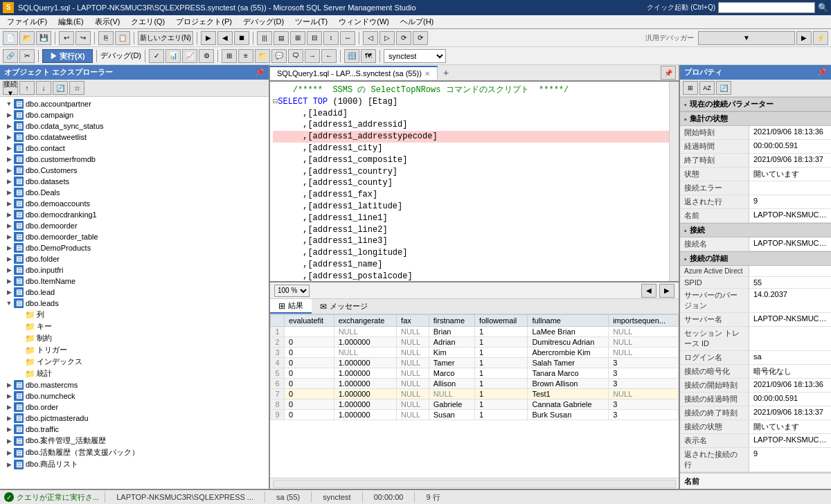 This screenshot has height=504, width=831. Describe the element at coordinates (27, 56) in the screenshot. I see `disconnect-button: ✂` at that location.